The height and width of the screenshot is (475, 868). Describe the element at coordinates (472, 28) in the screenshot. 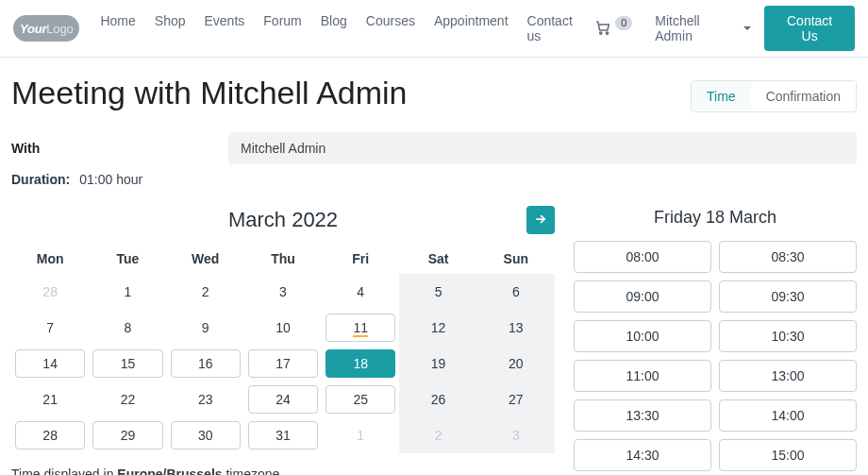

I see `nav-appointment: Appointment` at that location.